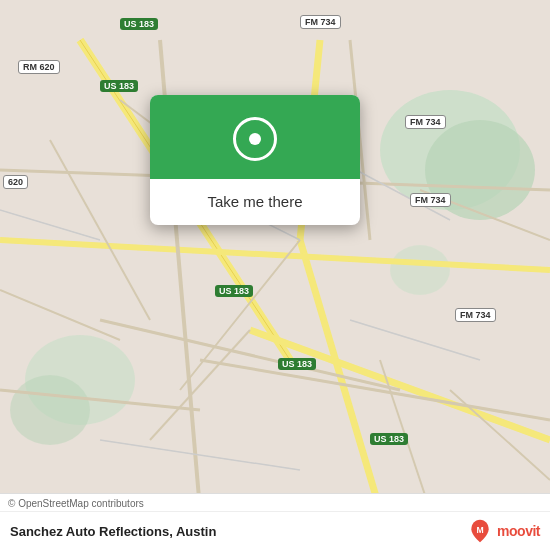  Describe the element at coordinates (234, 291) in the screenshot. I see `road-label-us183-center: US 183` at that location.